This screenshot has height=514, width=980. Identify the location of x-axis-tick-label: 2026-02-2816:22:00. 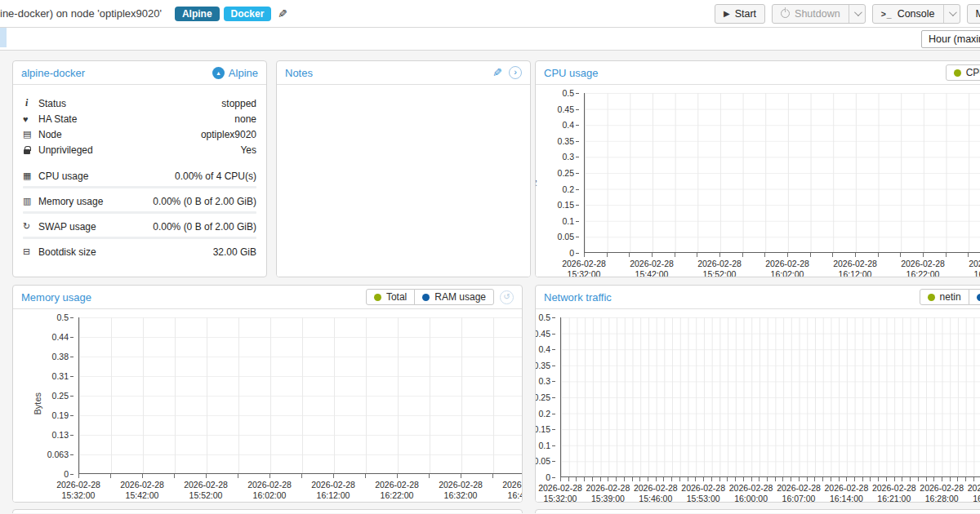
(397, 490).